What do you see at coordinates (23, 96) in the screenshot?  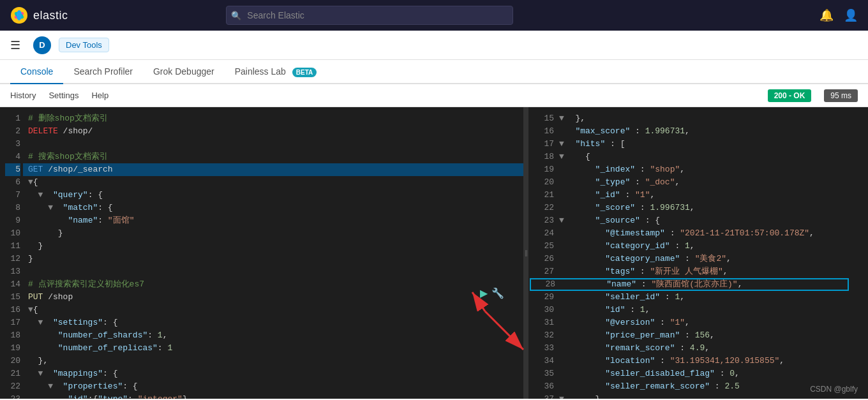 I see `history-button: History` at bounding box center [23, 96].